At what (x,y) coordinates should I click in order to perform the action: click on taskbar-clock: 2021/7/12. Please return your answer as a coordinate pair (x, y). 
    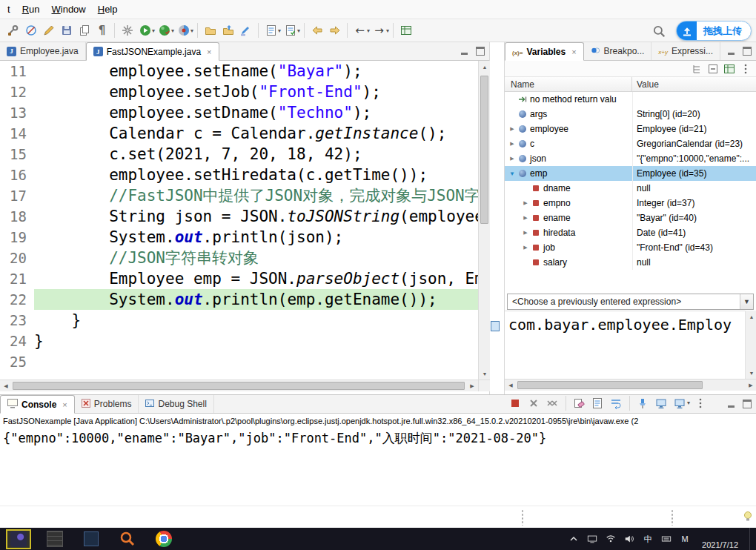
    Looking at the image, I should click on (720, 539).